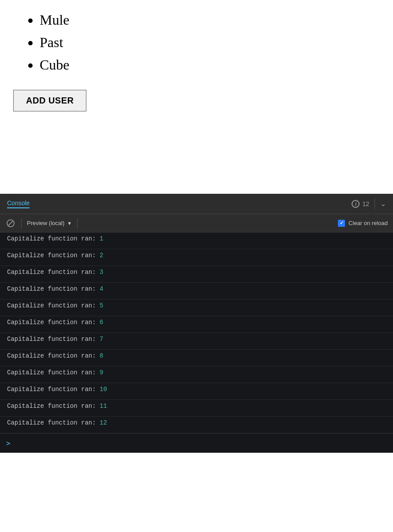 This screenshot has height=532, width=393. I want to click on console-header-right: i 12 ⌄, so click(369, 204).